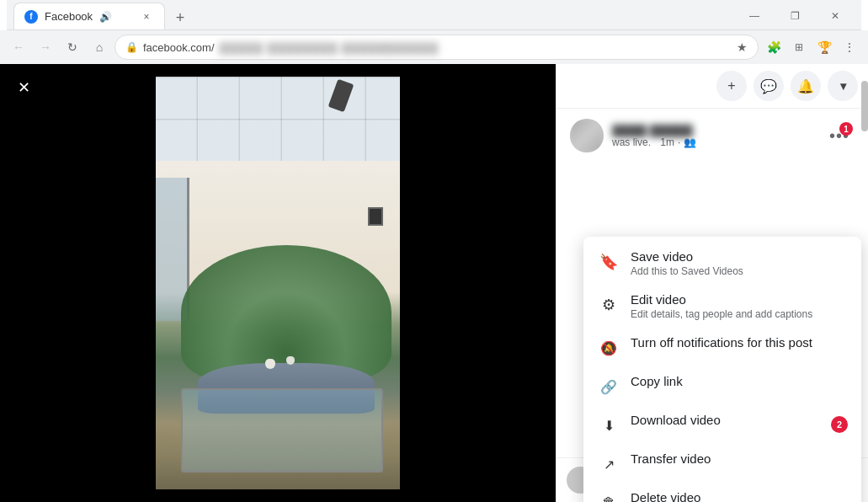  What do you see at coordinates (739, 272) in the screenshot?
I see `save-video-subtitle: Add this to Saved Videos` at bounding box center [739, 272].